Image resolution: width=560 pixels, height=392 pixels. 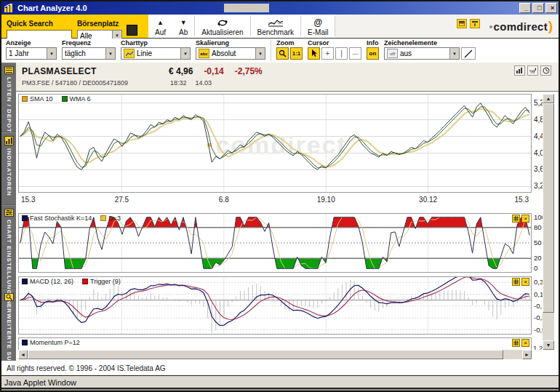 What do you see at coordinates (132, 31) in the screenshot?
I see `expand-search-button` at bounding box center [132, 31].